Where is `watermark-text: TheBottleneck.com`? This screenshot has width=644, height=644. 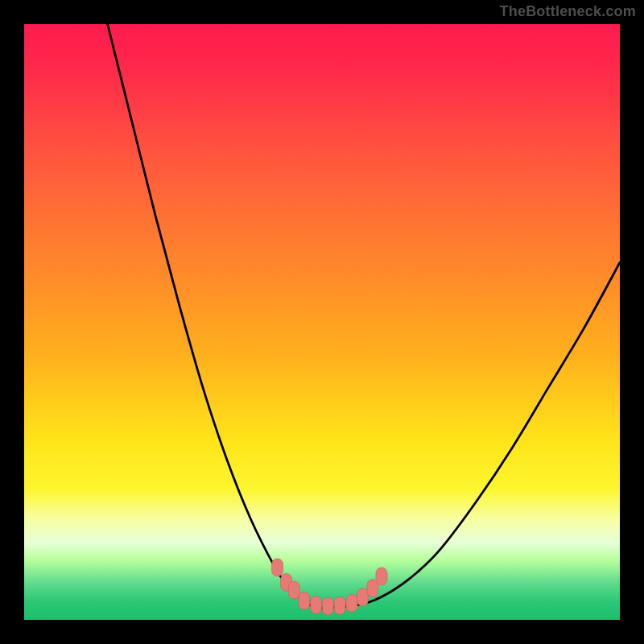 watermark-text: TheBottleneck.com is located at coordinates (568, 11).